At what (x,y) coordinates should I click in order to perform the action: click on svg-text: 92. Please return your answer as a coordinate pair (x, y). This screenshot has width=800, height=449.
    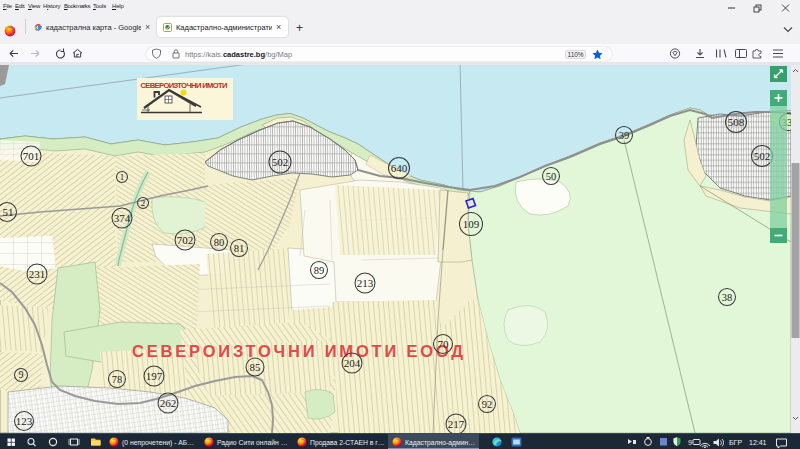
    Looking at the image, I should click on (488, 404).